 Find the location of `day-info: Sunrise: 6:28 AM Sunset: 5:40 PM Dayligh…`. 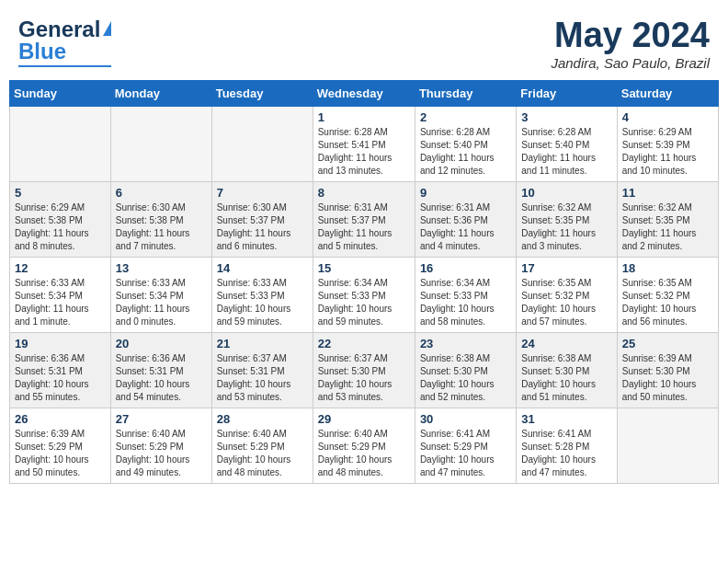

day-info: Sunrise: 6:28 AM Sunset: 5:40 PM Dayligh… is located at coordinates (566, 152).